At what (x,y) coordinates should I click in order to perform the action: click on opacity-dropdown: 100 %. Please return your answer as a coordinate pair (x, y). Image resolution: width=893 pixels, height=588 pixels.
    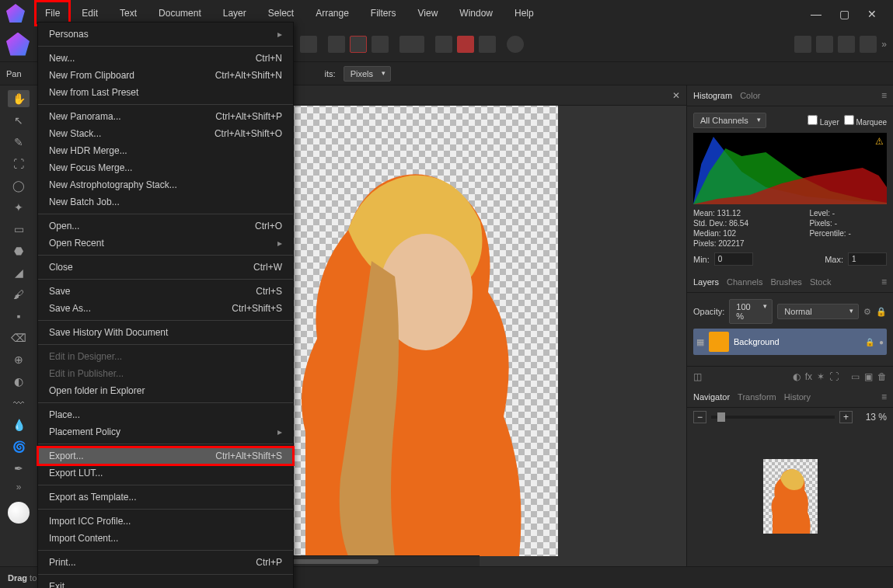
    Looking at the image, I should click on (751, 311).